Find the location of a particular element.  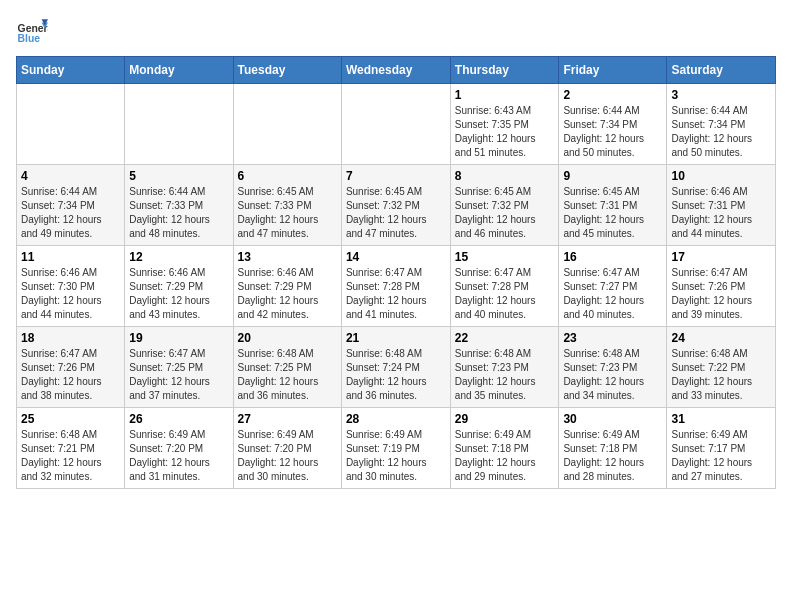

day-number: 18 is located at coordinates (70, 338).